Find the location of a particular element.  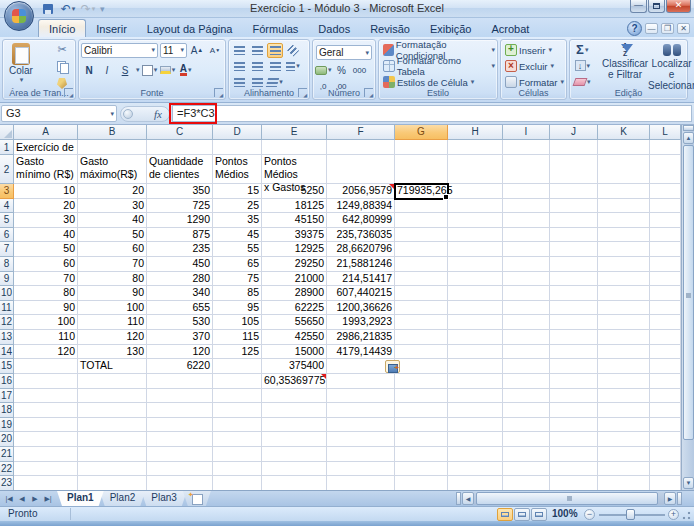

cell-F8: 21,5881246 is located at coordinates (361, 264).